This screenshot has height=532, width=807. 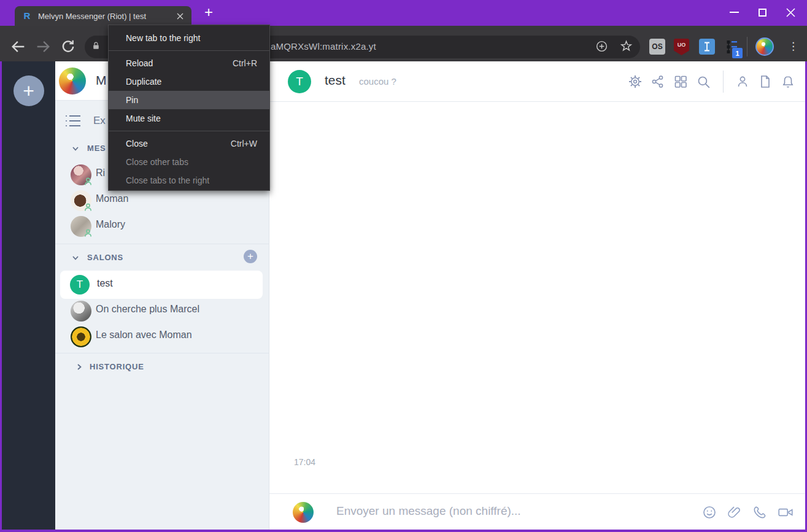 What do you see at coordinates (703, 82) in the screenshot?
I see `search-icon` at bounding box center [703, 82].